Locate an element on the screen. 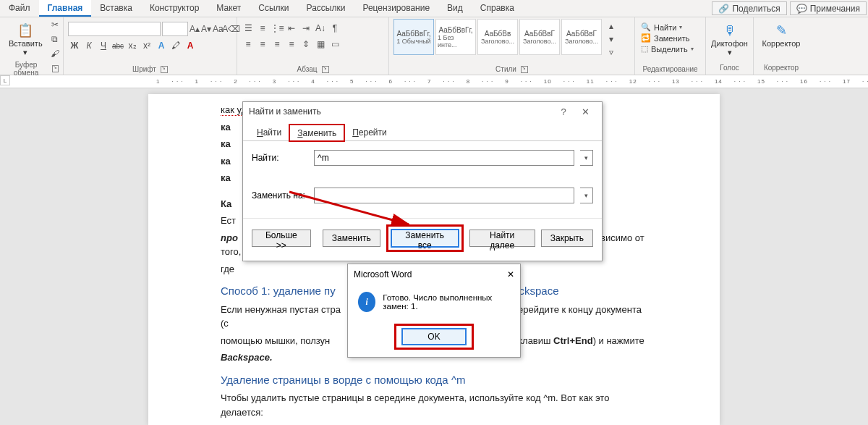 This screenshot has height=425, width=868. clear-format-icon: A⌫ is located at coordinates (231, 29).